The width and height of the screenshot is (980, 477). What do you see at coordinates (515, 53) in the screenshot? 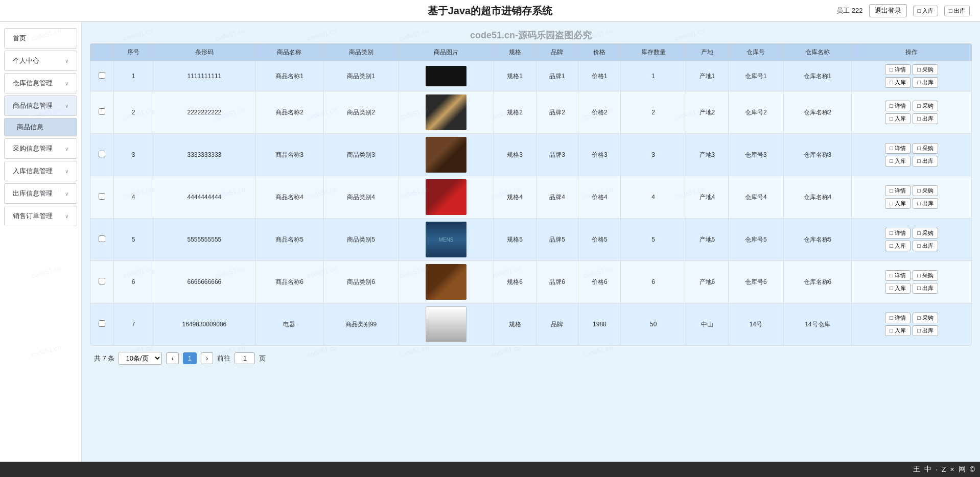
I see `col-spec: 规格` at bounding box center [515, 53].